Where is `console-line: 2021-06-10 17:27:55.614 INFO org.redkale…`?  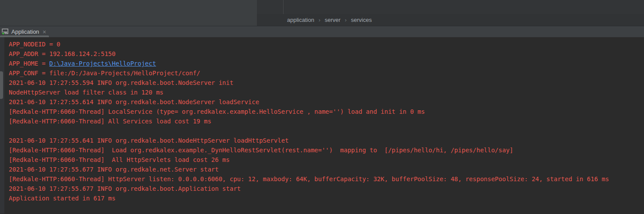
console-line: 2021-06-10 17:27:55.614 INFO org.redkale… is located at coordinates (326, 102).